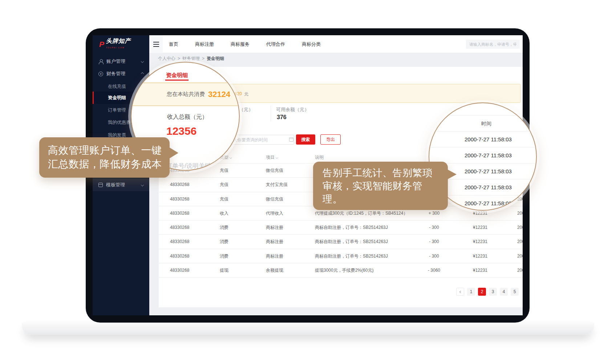 This screenshot has height=364, width=616. What do you see at coordinates (118, 44) in the screenshot?
I see `logo-text: 头牌知产 TOUPAI.COM` at bounding box center [118, 44].